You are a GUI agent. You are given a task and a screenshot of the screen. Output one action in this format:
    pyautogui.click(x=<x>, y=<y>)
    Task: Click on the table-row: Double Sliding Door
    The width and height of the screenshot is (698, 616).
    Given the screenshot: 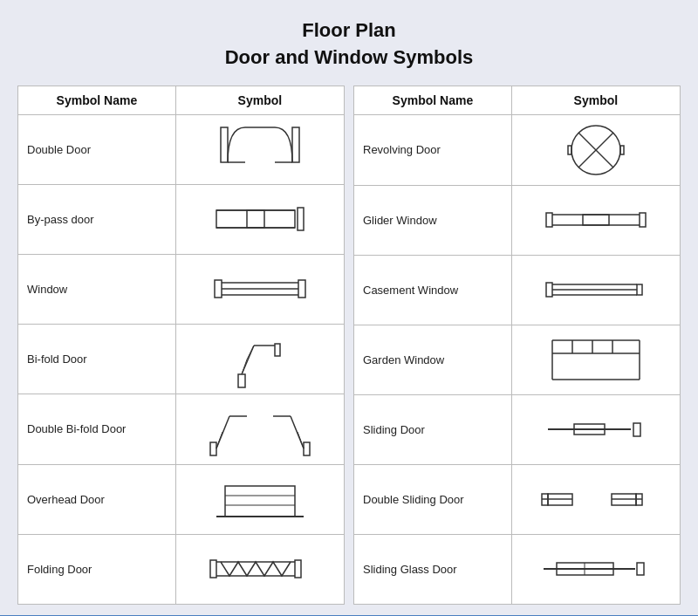 What is the action you would take?
    pyautogui.click(x=517, y=499)
    